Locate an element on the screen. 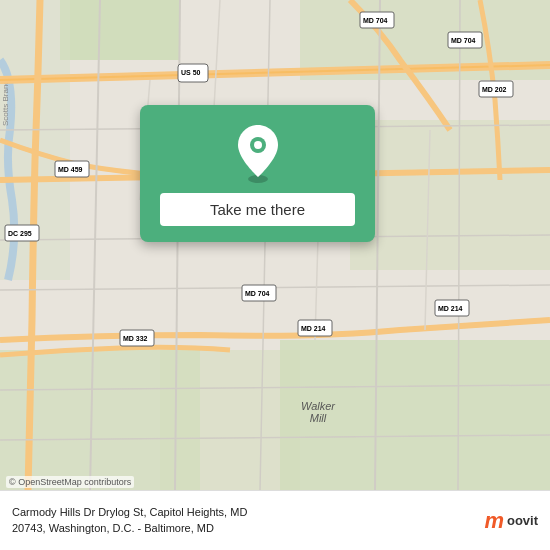 The width and height of the screenshot is (550, 550). bottom-bar: Carmody Hills Dr Drylog St, Capitol Heig… is located at coordinates (275, 520).